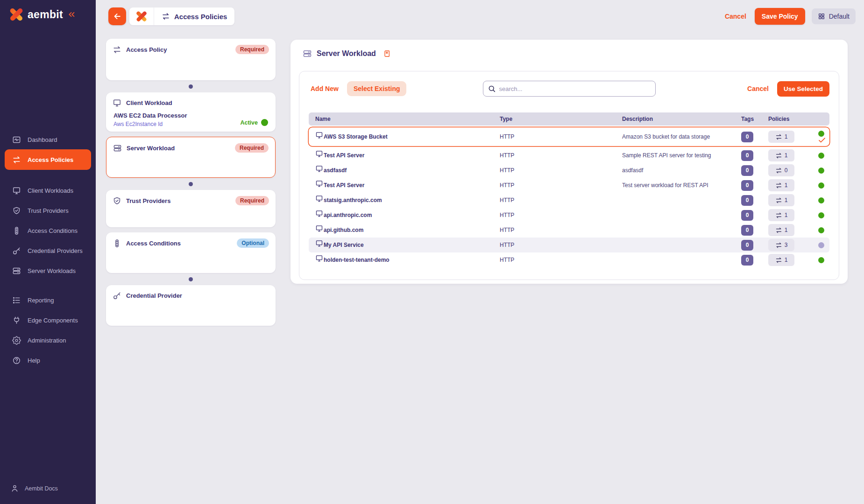 Image resolution: width=864 pixels, height=504 pixels. What do you see at coordinates (822, 16) in the screenshot?
I see `grid-icon` at bounding box center [822, 16].